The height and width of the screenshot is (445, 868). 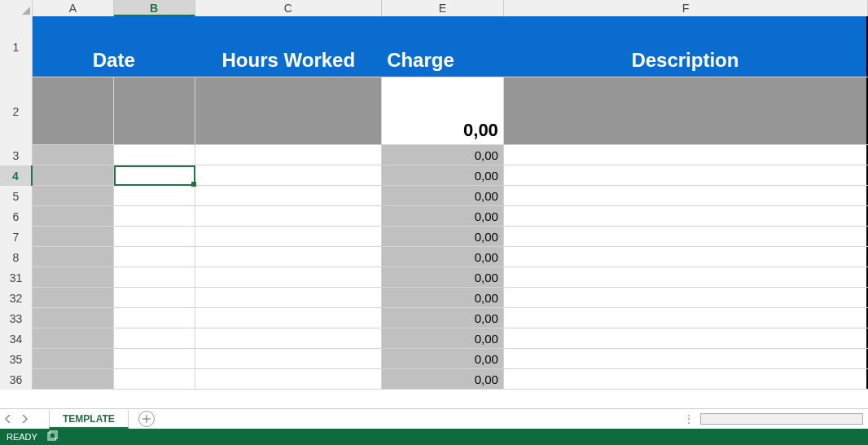 What do you see at coordinates (16, 236) in the screenshot?
I see `row-header-7: 7` at bounding box center [16, 236].